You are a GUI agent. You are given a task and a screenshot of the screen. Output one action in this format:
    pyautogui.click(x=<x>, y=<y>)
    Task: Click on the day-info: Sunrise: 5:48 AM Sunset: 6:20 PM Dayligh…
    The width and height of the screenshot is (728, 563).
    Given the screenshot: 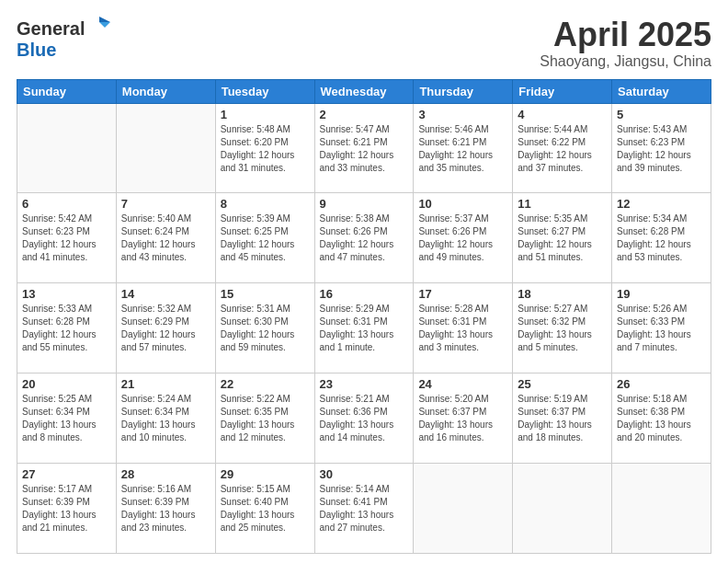 What is the action you would take?
    pyautogui.click(x=265, y=149)
    